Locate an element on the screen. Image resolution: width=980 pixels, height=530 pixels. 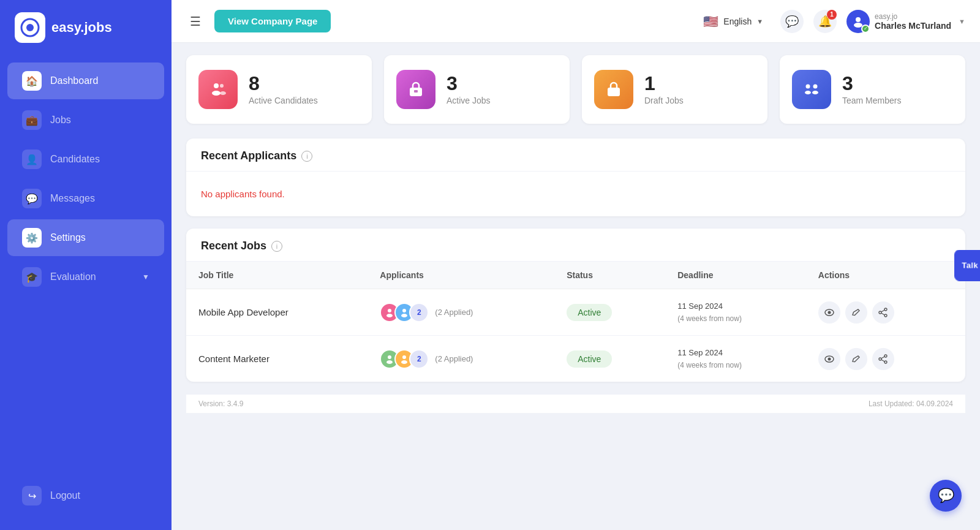
sidebar-item-candidates-label: Candidates is located at coordinates (75, 159).